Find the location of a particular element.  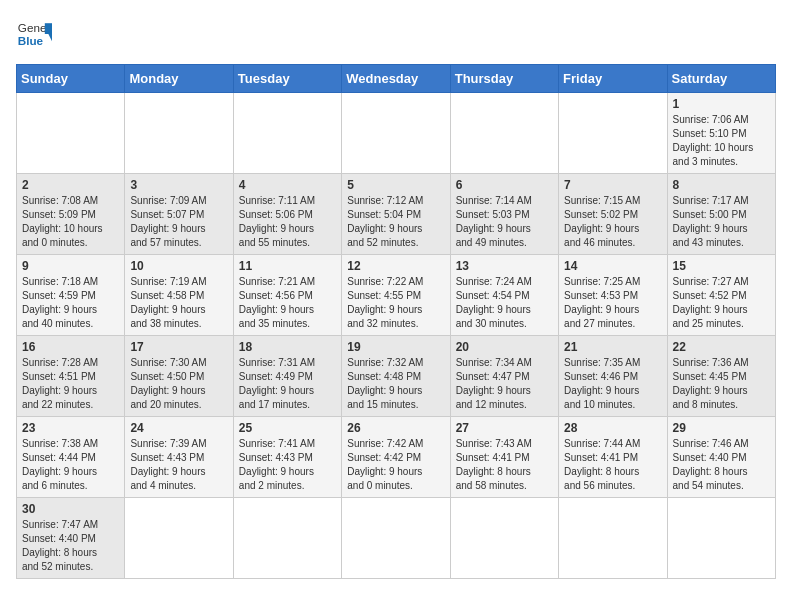

calendar-cell: 14Sunrise: 7:25 AM Sunset: 4:53 PM Dayli… is located at coordinates (613, 296).